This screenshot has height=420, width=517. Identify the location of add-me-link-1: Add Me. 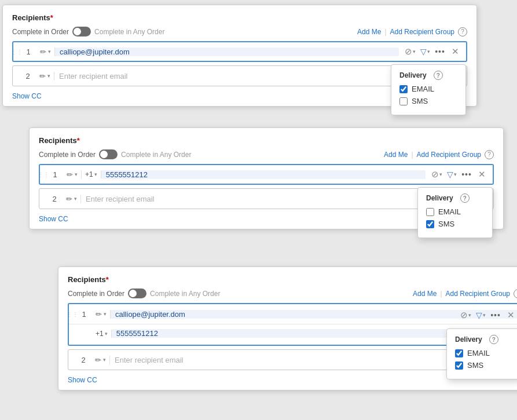
(369, 32).